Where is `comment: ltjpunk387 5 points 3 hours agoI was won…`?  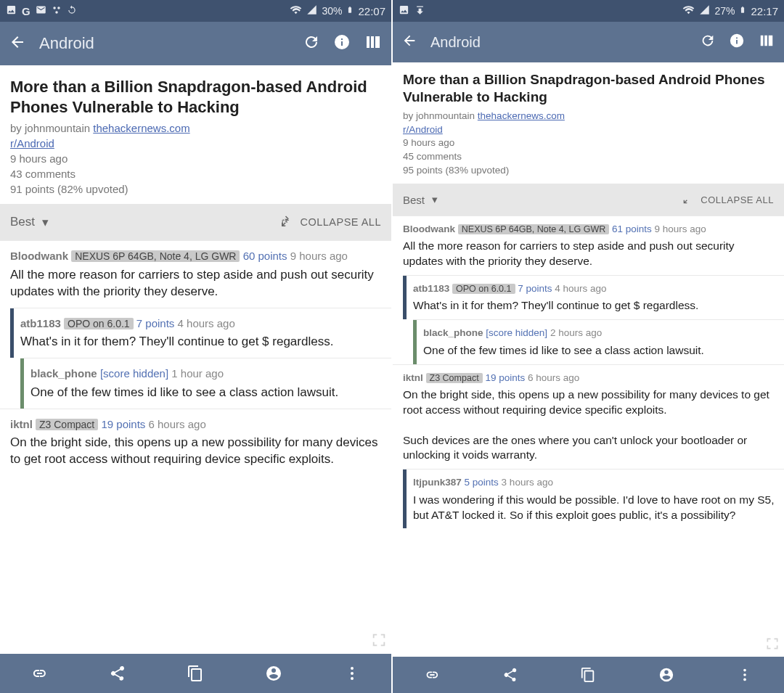
comment: ltjpunk387 5 points 3 hours agoI was won… is located at coordinates (594, 499).